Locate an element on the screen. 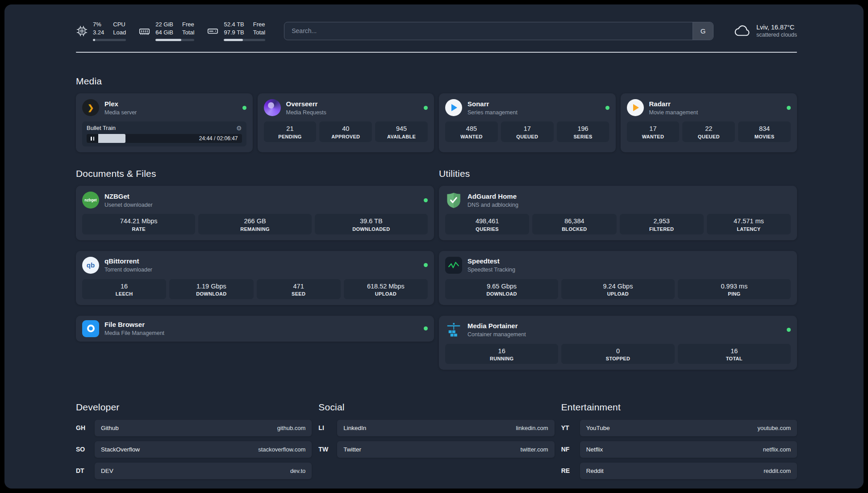 The width and height of the screenshot is (868, 493). radarr-card: Radarr Movie management 17WANTED 22QUEUE… is located at coordinates (709, 123).